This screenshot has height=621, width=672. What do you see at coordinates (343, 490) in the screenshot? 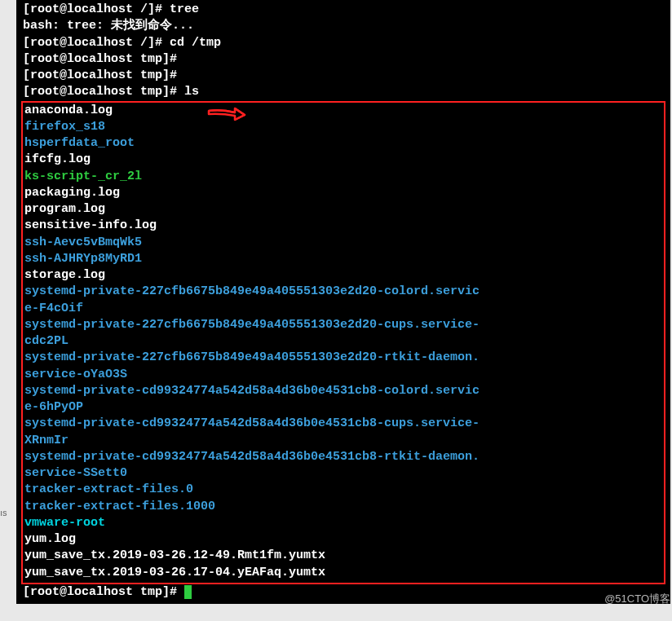
I see `terminal-line: tracker-extract-files.0` at bounding box center [343, 490].